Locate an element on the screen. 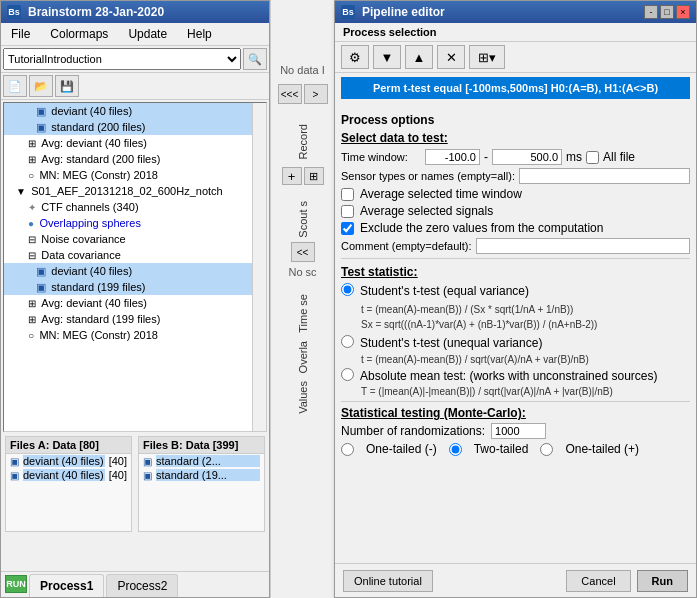 This screenshot has width=697, height=598. avg-signals-label: Average selected signals is located at coordinates (426, 211).